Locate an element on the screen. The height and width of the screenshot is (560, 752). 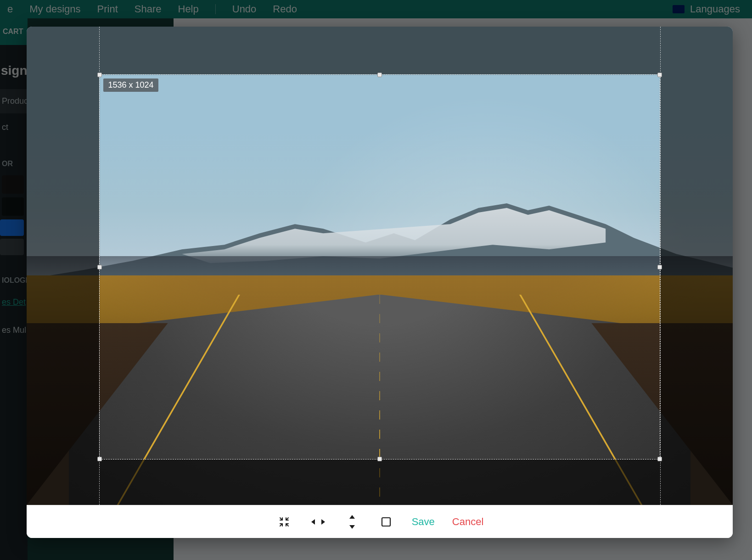
arrows-horizontal-icon is located at coordinates (318, 522).